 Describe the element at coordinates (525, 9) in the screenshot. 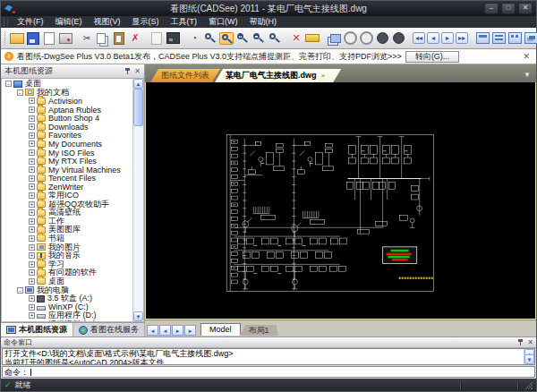

I see `close-button: ✕` at that location.